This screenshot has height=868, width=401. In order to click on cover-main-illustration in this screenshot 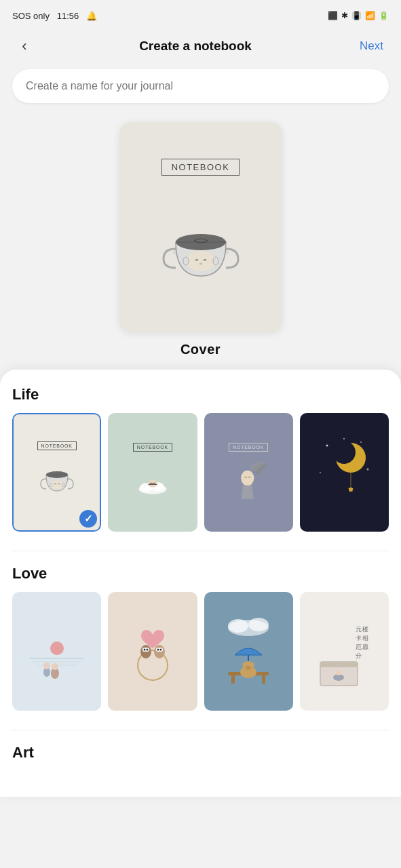, I will do `click(201, 242)`.